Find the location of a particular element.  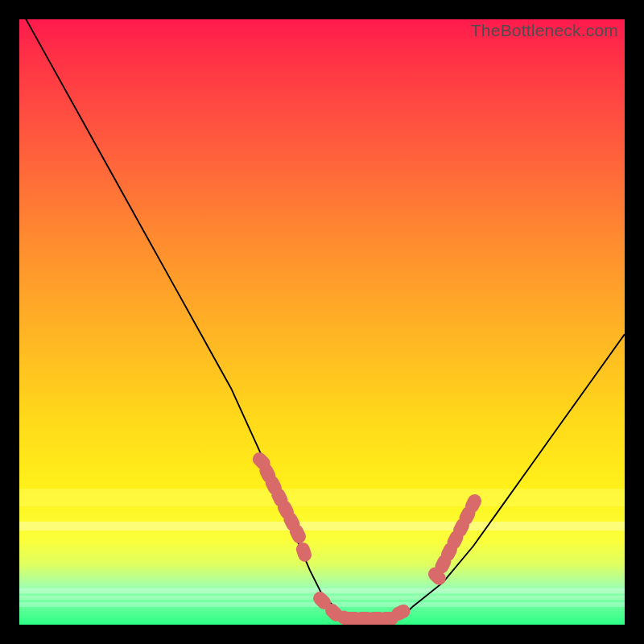

data-marker is located at coordinates (304, 552).